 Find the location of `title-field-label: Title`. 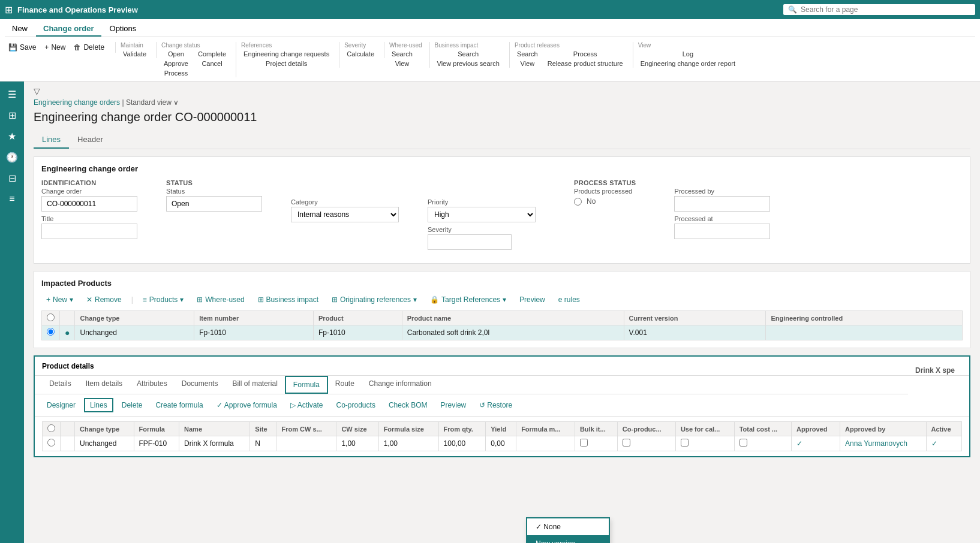

title-field-label: Title is located at coordinates (89, 219).